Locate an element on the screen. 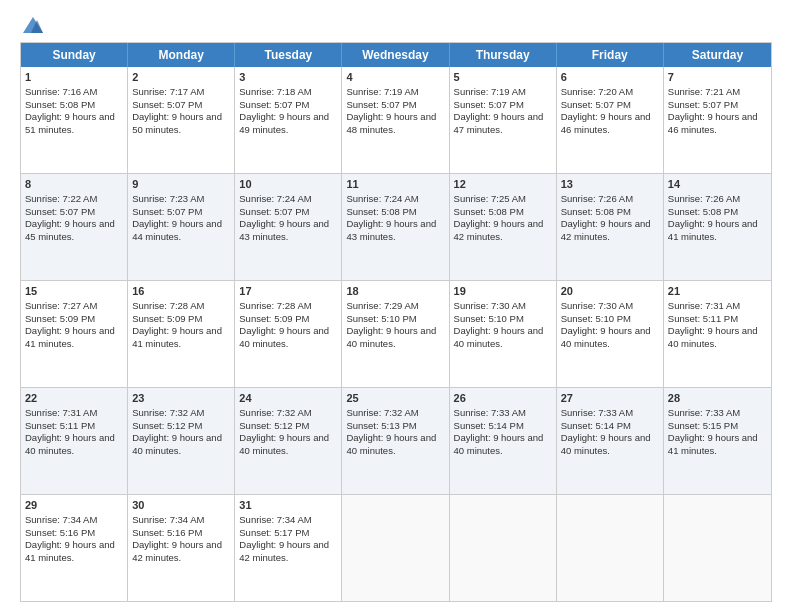 The image size is (792, 612). day-number: 11 is located at coordinates (395, 184).